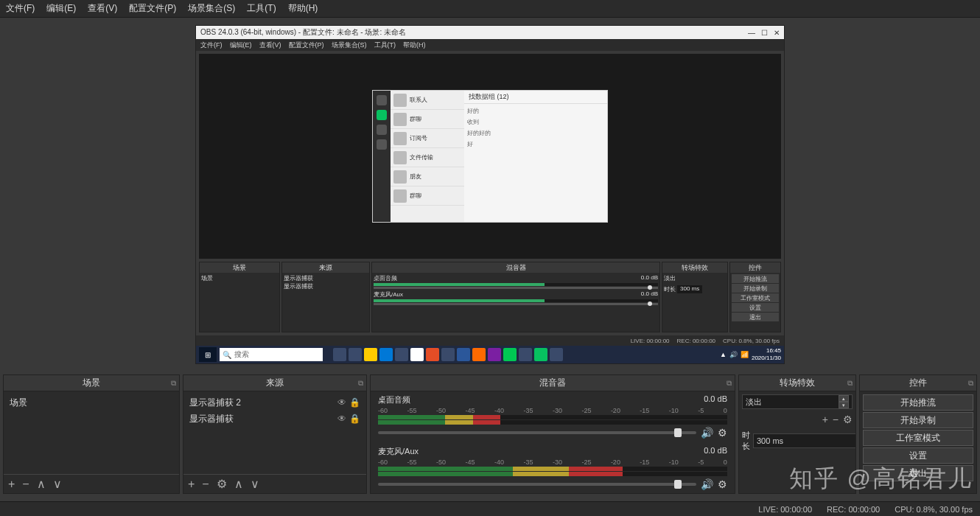 Image resolution: width=980 pixels, height=516 pixels. What do you see at coordinates (695, 279) in the screenshot?
I see `nested-trans-fade: 淡出` at bounding box center [695, 279].